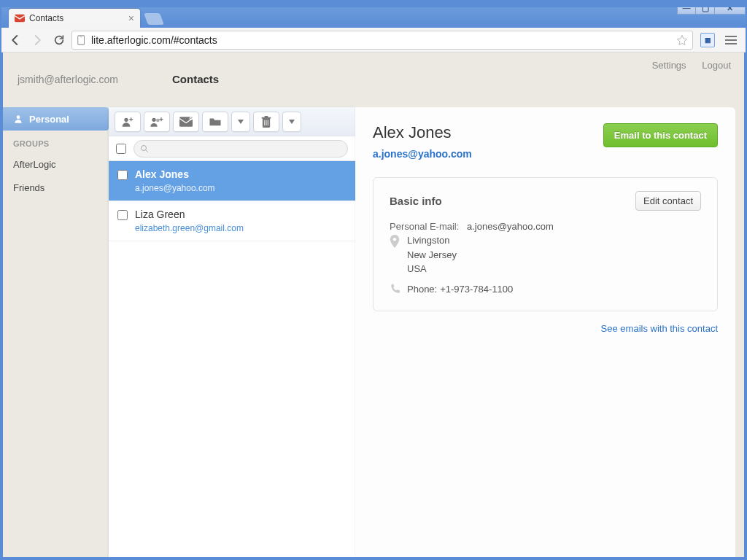 The image size is (747, 560). What do you see at coordinates (82, 40) in the screenshot?
I see `page-icon` at bounding box center [82, 40].